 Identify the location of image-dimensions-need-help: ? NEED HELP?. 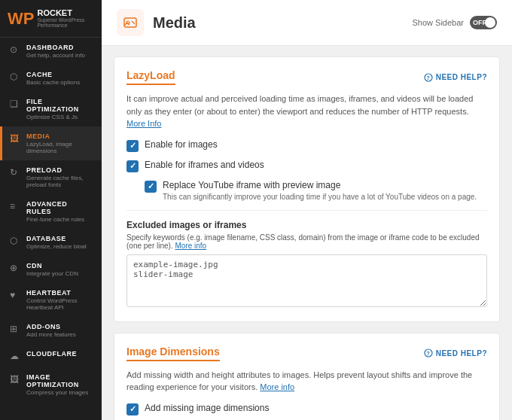
(456, 353).